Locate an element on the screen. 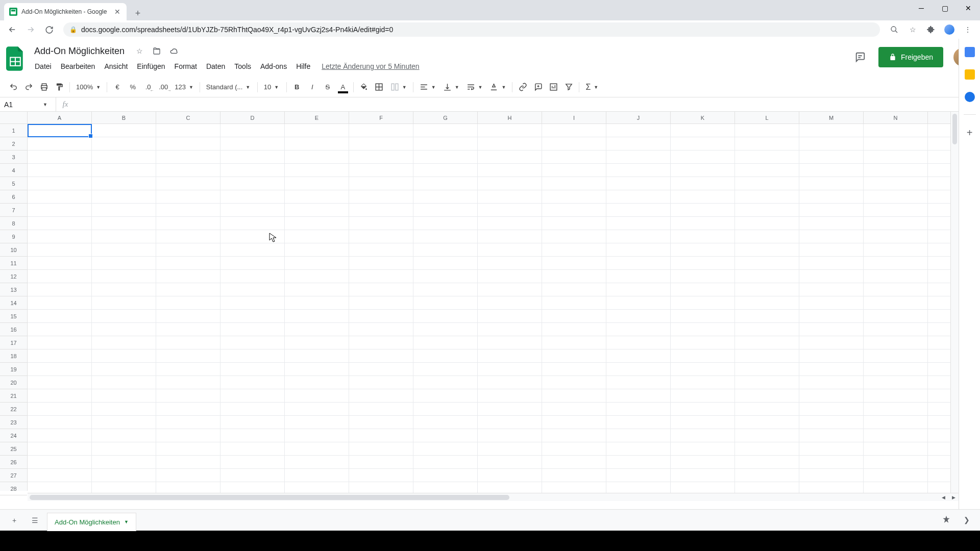  star-icon: ☆ is located at coordinates (139, 51).